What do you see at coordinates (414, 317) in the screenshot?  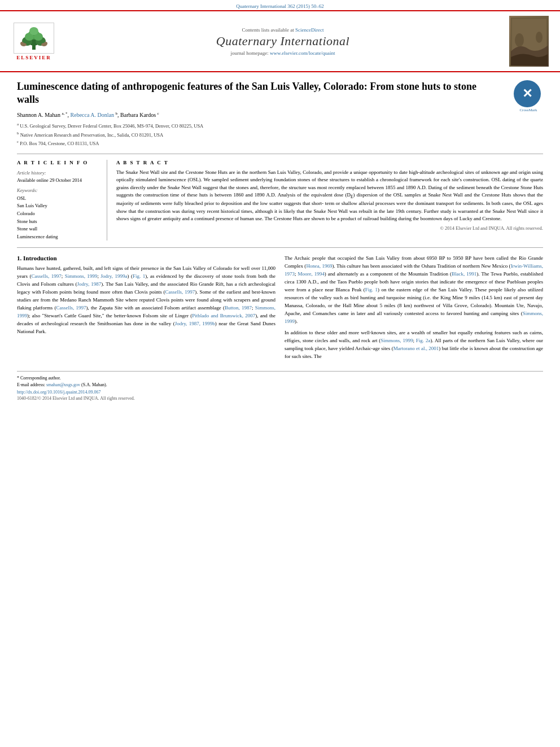 I see `ref-simmons-1999c: Simmons, 1999` at bounding box center [414, 317].